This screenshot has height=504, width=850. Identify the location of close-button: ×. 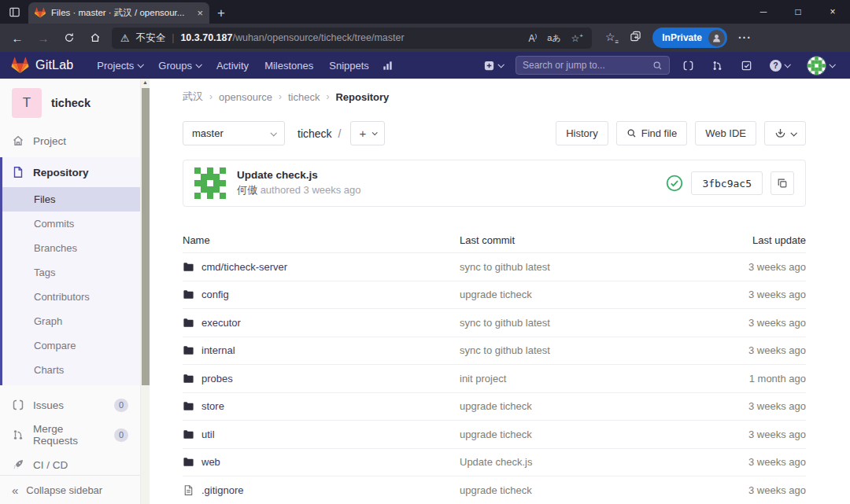
(833, 12).